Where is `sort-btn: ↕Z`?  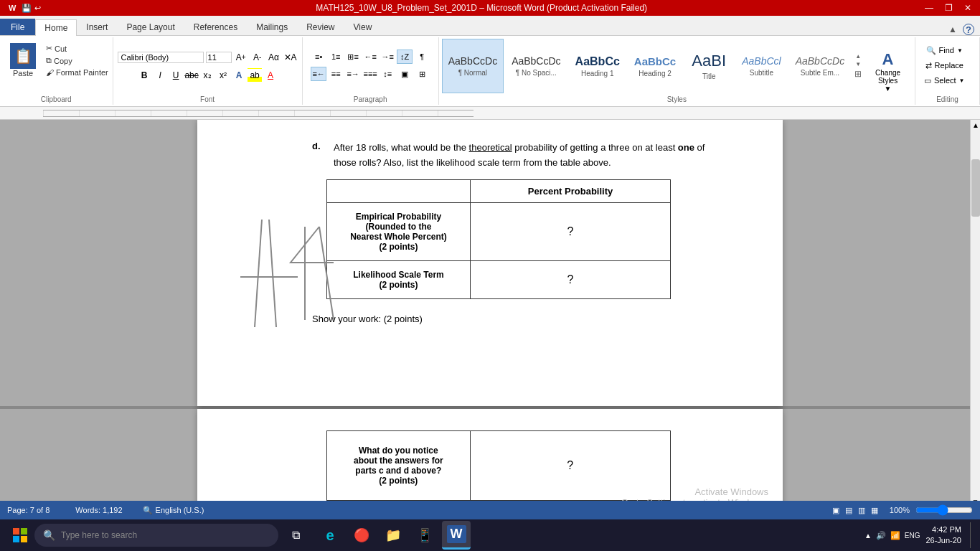 sort-btn: ↕Z is located at coordinates (405, 57).